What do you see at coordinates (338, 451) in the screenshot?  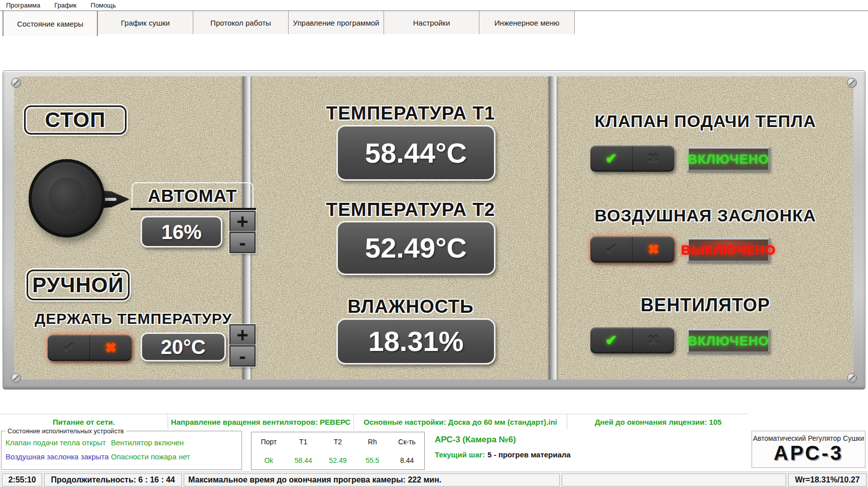 I see `sensor-table: Порт Т1 Т2 Rh Ск-ть Ok 58.44 52.49 55.5 …` at bounding box center [338, 451].